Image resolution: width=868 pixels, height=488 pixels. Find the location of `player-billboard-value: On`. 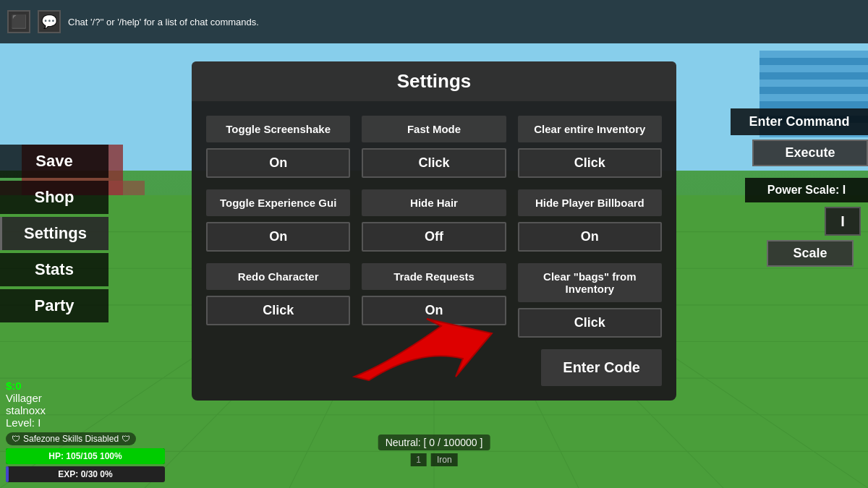

player-billboard-value: On is located at coordinates (590, 237).